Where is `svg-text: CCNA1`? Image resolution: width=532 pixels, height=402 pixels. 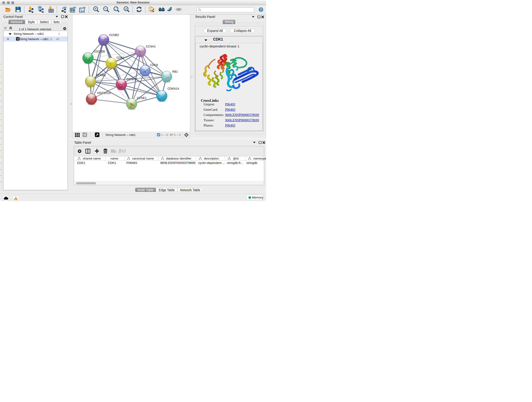
svg-text: CCNA1 is located at coordinates (151, 47).